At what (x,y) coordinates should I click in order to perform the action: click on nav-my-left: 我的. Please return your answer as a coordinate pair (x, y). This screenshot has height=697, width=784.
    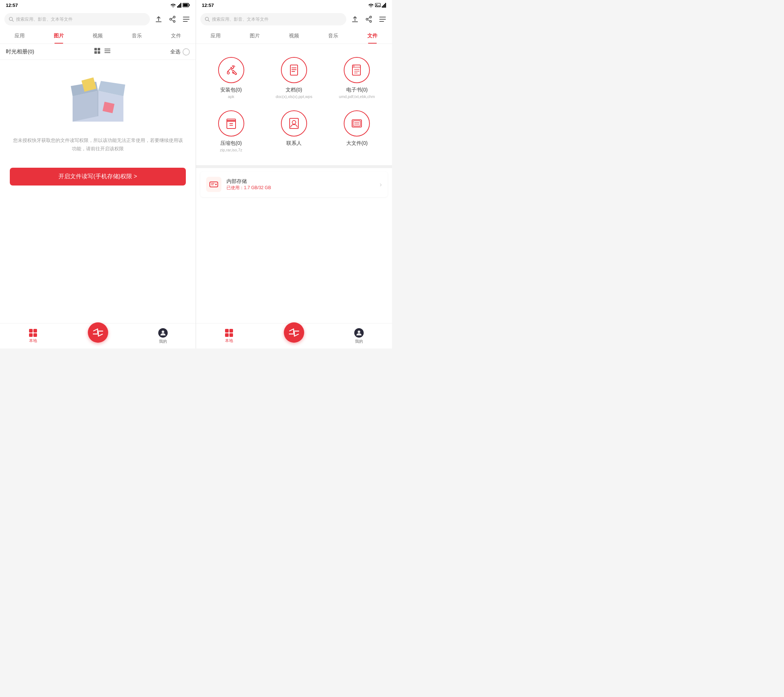
    Looking at the image, I should click on (163, 336).